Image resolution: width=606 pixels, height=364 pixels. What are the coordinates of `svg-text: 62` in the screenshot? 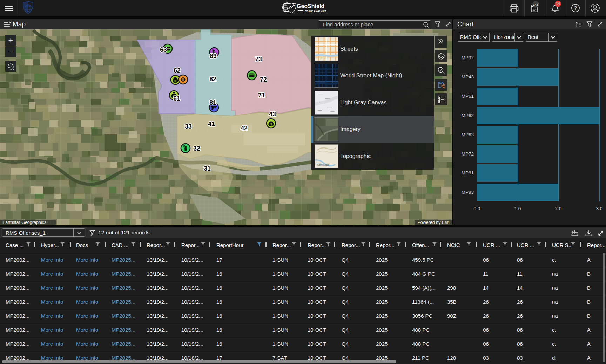 It's located at (177, 70).